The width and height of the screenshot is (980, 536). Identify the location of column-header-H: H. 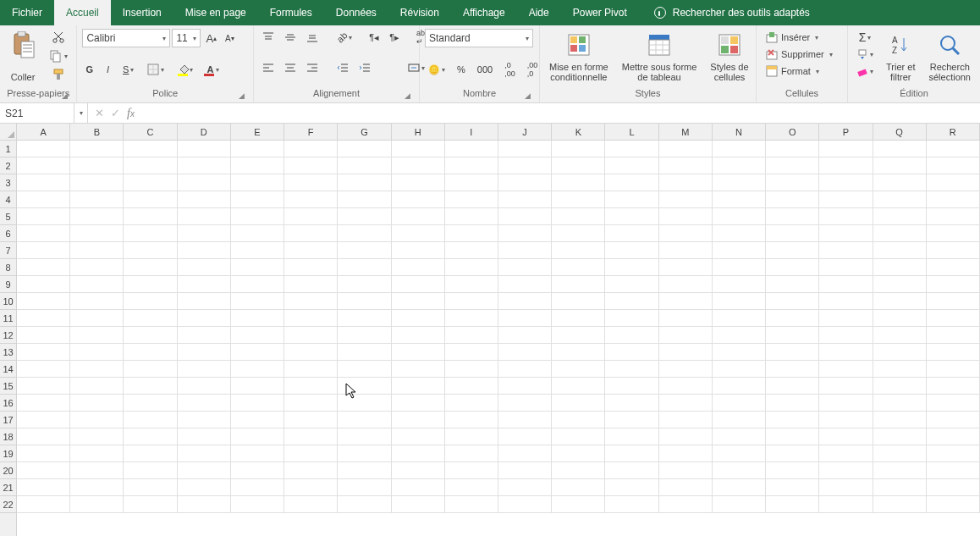
(418, 132).